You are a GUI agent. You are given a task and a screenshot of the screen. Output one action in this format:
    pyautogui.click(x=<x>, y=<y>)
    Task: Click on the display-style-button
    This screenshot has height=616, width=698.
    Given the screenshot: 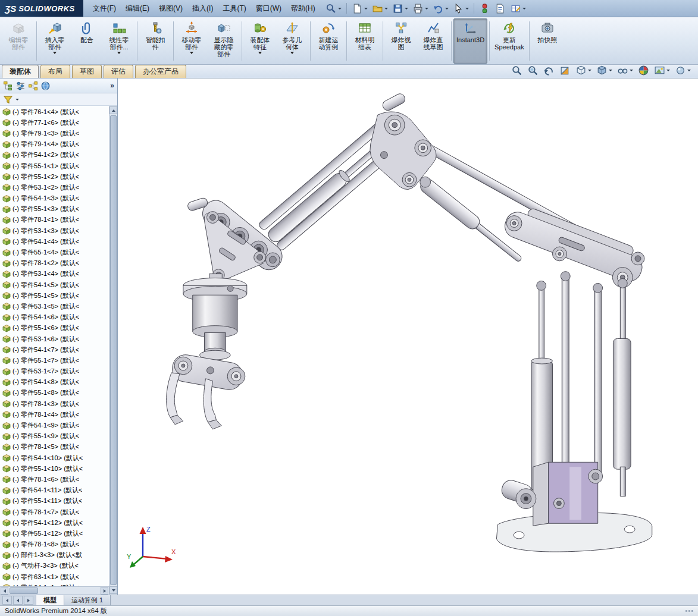 What is the action you would take?
    pyautogui.click(x=605, y=70)
    